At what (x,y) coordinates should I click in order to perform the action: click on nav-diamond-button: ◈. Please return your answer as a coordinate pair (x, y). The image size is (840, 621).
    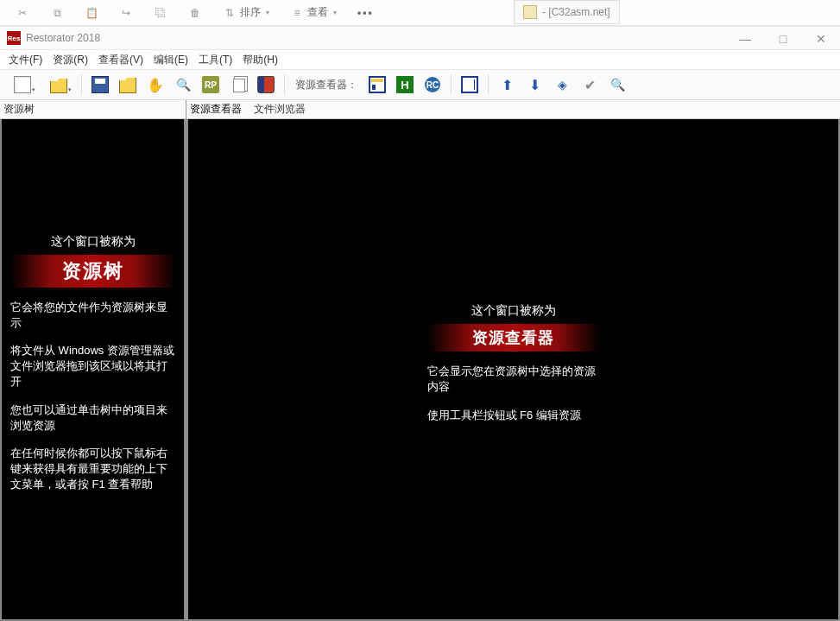
    Looking at the image, I should click on (562, 85).